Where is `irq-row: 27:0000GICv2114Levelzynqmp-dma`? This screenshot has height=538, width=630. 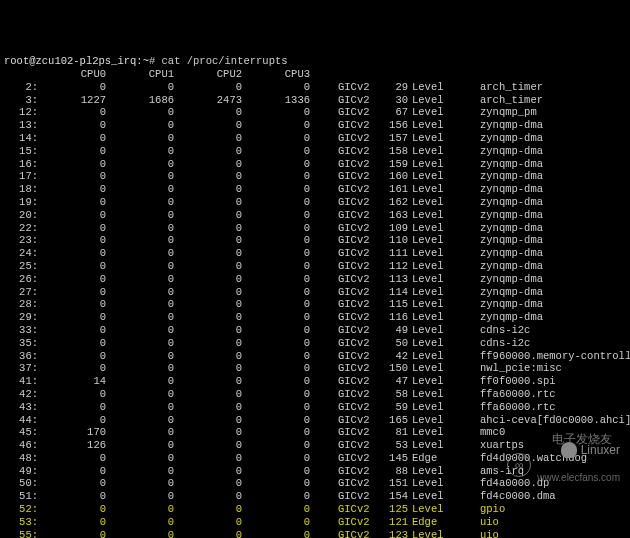
irq-row: 27:0000GICv2114Levelzynqmp-dma is located at coordinates (315, 292).